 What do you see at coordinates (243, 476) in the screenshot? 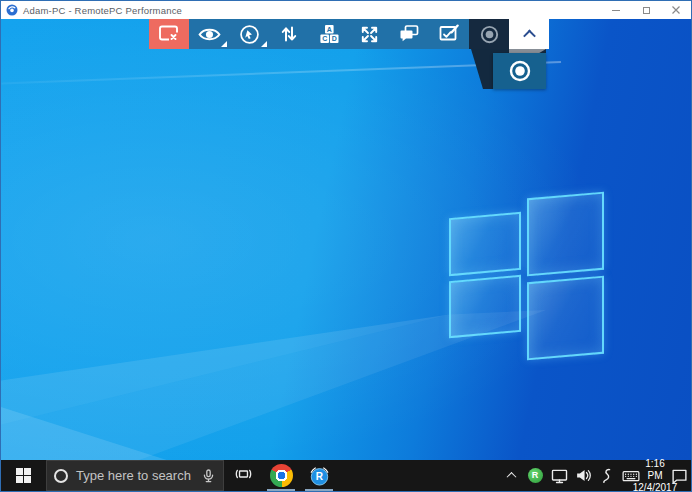
I see `task-view-button` at bounding box center [243, 476].